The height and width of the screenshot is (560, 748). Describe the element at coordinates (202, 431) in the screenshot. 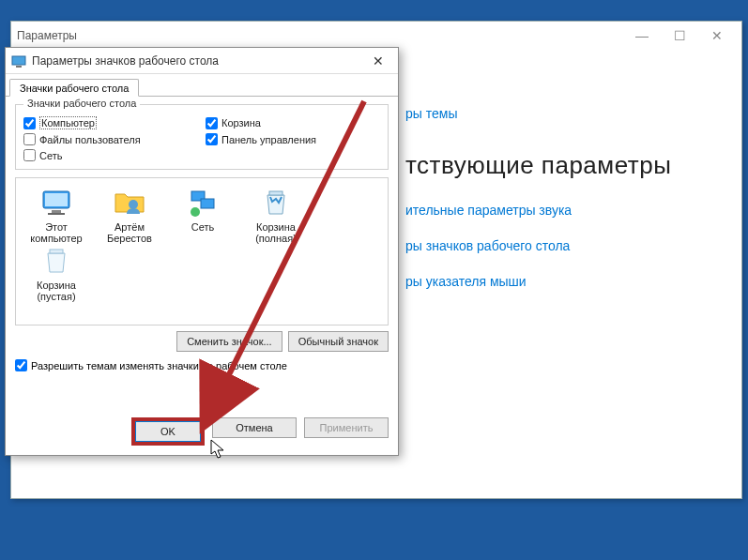

I see `dialog-footer: OK Отмена Применить` at that location.